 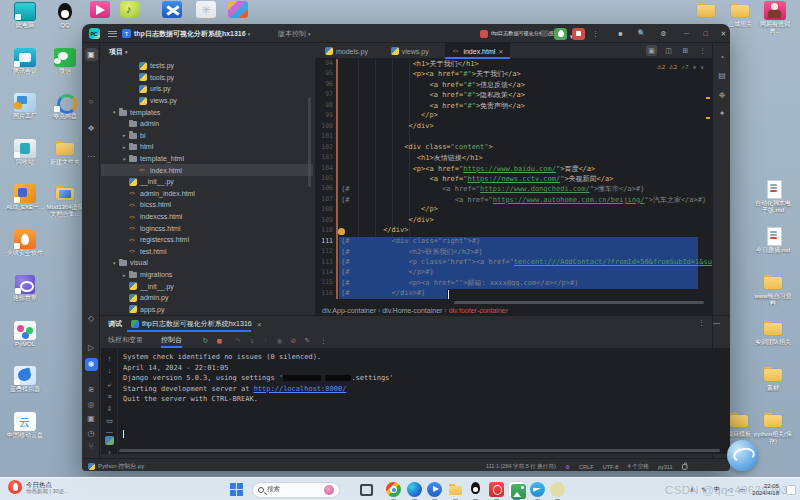 What do you see at coordinates (296, 490) in the screenshot?
I see `search-box: 搜索` at bounding box center [296, 490].